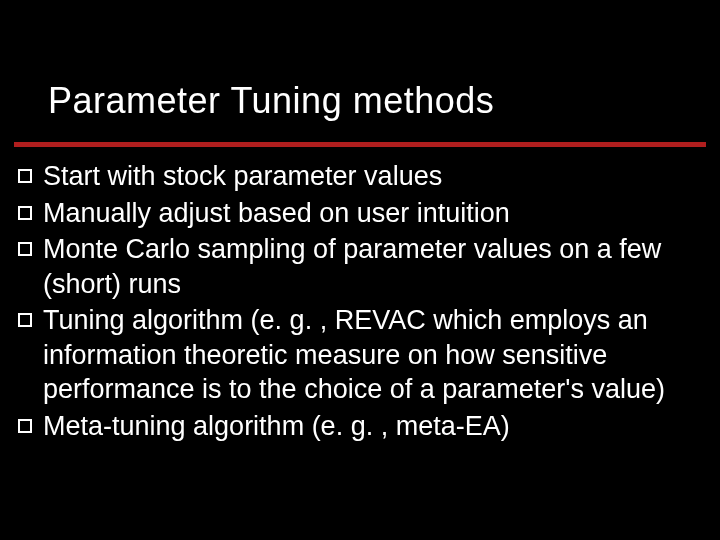 This screenshot has height=540, width=720. What do you see at coordinates (360, 176) in the screenshot?
I see `list-item: Start with stock parameter values` at bounding box center [360, 176].